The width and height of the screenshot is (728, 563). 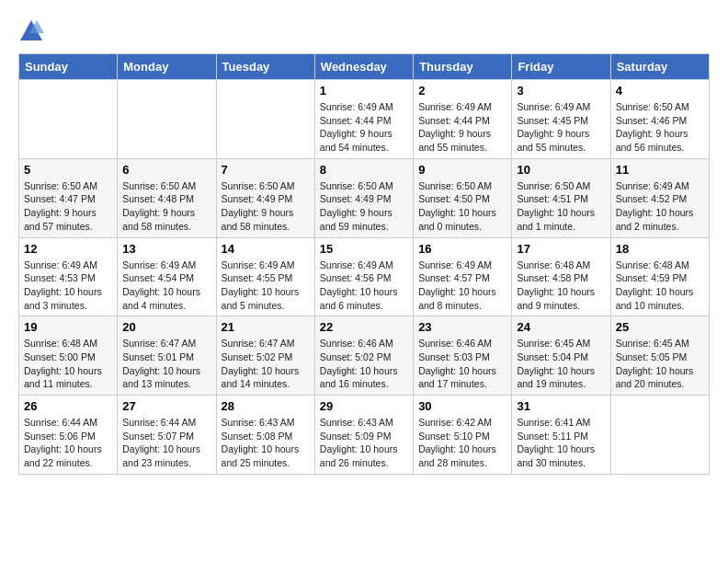 What do you see at coordinates (364, 364) in the screenshot?
I see `day-info: Sunrise: 6:46 AM Sunset: 5:02 PM Dayligh…` at bounding box center [364, 364].